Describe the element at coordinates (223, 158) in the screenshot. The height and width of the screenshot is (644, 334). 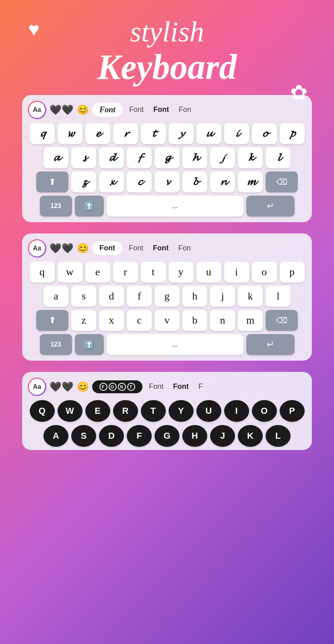
I see `key-j-1: 𝓳` at that location.